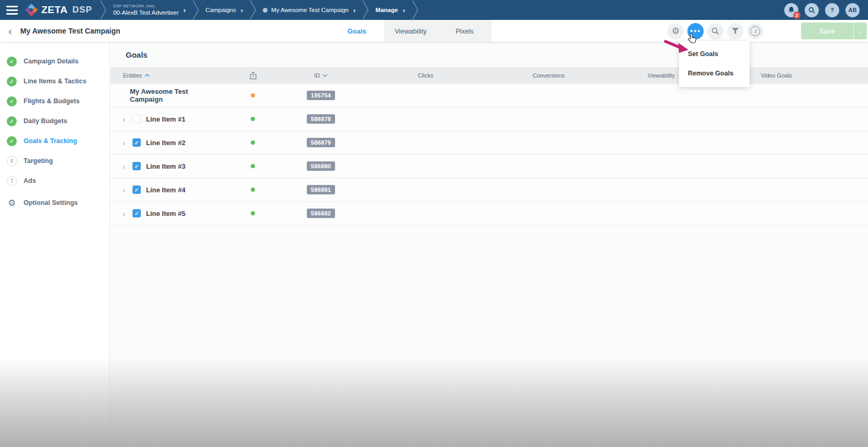  Describe the element at coordinates (489, 214) in the screenshot. I see `table-row-line-item: › ✓ Line Item #5 586882` at that location.